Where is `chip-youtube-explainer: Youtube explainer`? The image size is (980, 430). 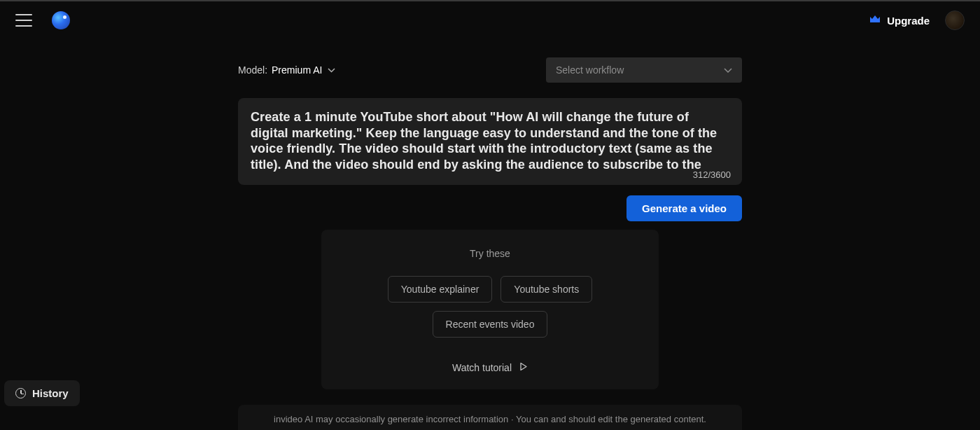
chip-youtube-explainer: Youtube explainer is located at coordinates (440, 289).